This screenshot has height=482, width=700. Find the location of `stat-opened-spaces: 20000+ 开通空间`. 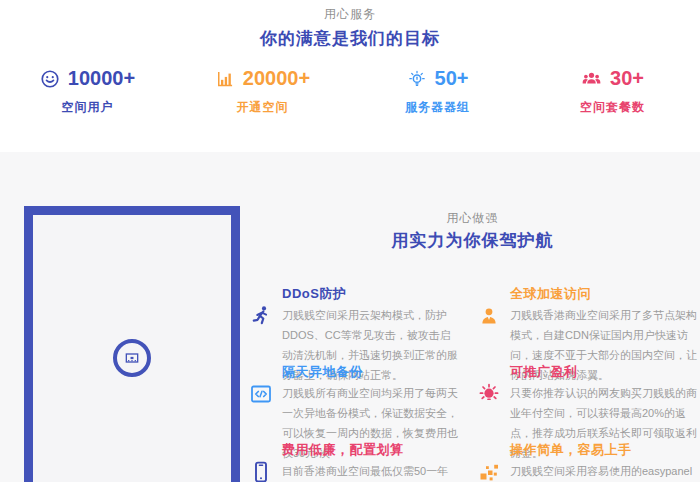

stat-opened-spaces: 20000+ 开通空间 is located at coordinates (262, 92).